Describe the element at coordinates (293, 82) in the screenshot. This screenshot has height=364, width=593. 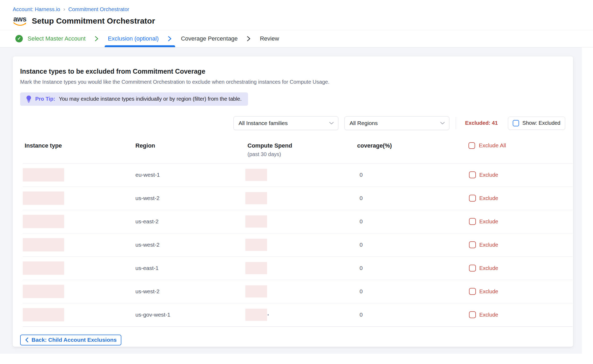
I see `card-subtitle: Mark the Instance types you would like t…` at that location.